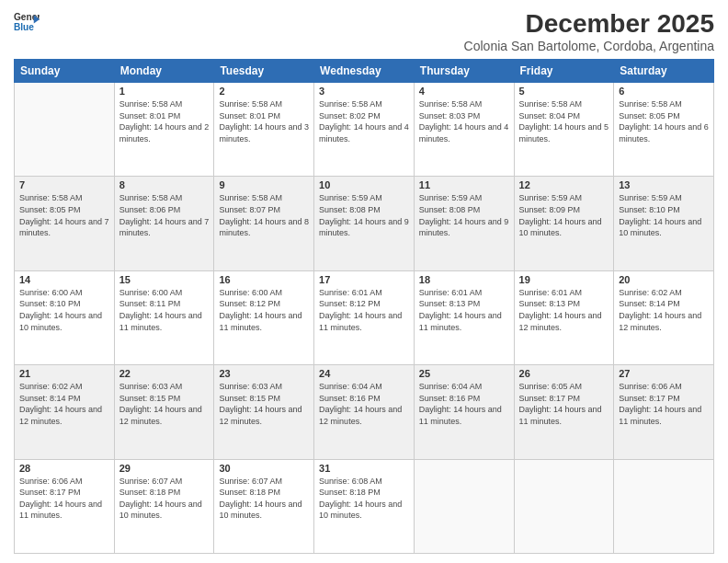 The width and height of the screenshot is (728, 563). Describe the element at coordinates (265, 72) in the screenshot. I see `col-tuesday: Tuesday` at that location.